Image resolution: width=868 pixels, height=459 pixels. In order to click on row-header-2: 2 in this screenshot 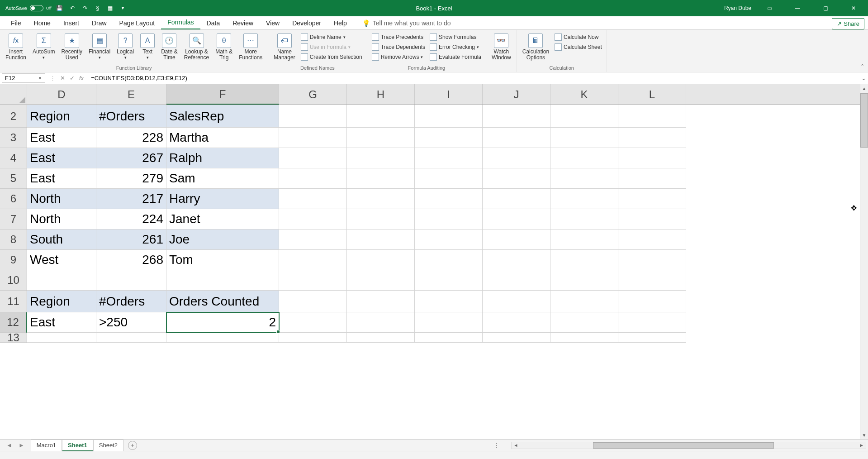, I will do `click(14, 116)`.